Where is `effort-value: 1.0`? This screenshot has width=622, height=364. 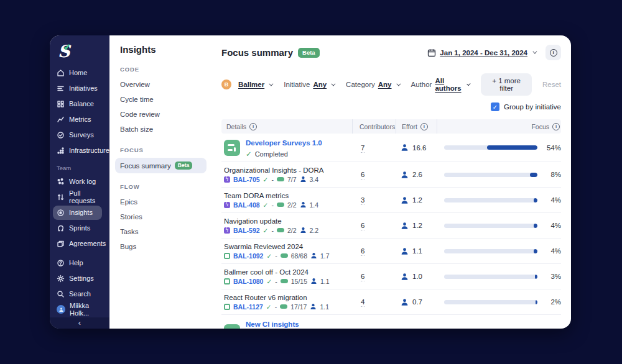 effort-value: 1.0 is located at coordinates (417, 276).